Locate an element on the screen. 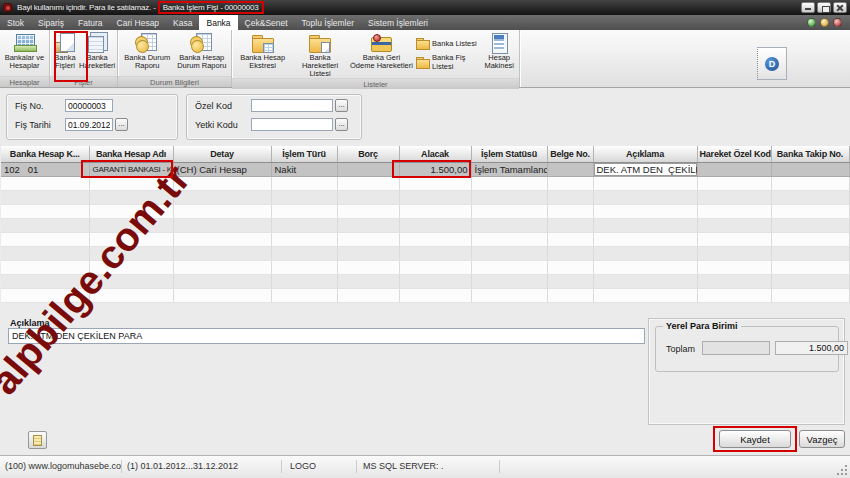  cell-belge-no is located at coordinates (570, 169).